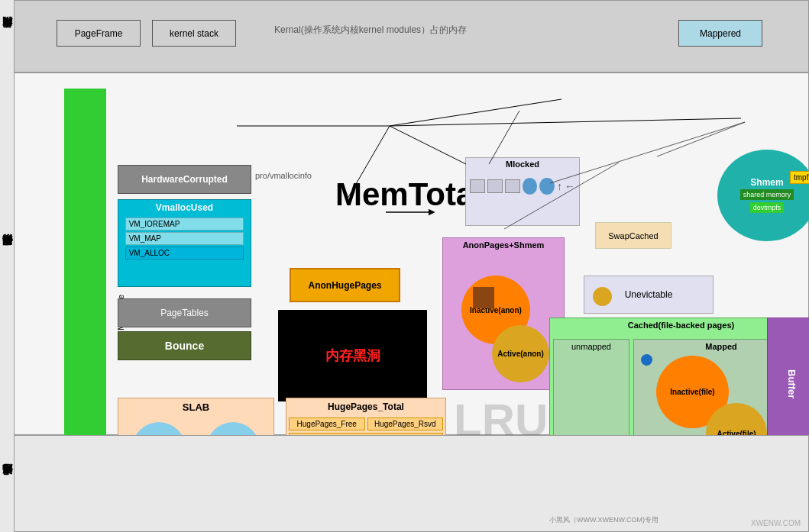  What do you see at coordinates (791, 384) in the screenshot?
I see `buffer-label: Buffer` at bounding box center [791, 384].